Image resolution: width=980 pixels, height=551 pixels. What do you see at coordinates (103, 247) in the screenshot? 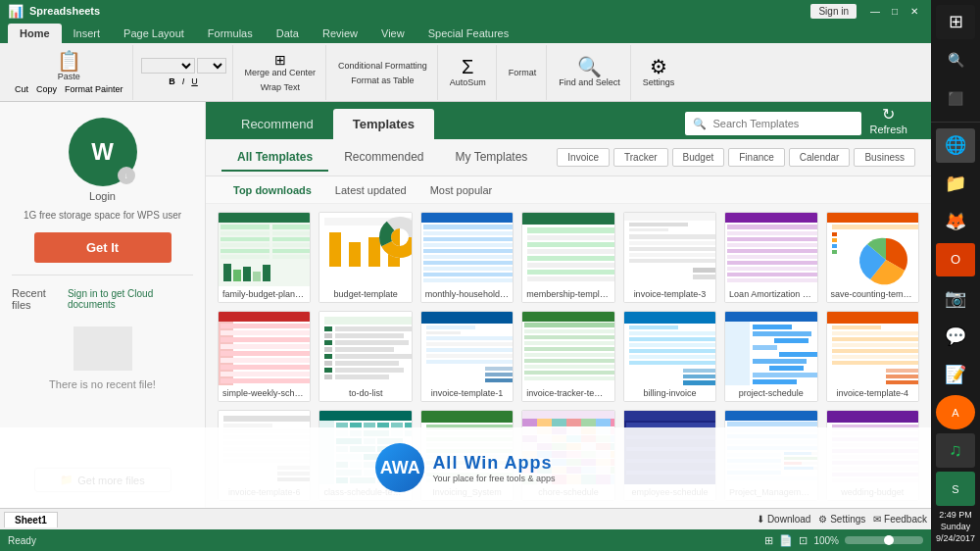
I see `get-it-button: Get It` at bounding box center [103, 247].